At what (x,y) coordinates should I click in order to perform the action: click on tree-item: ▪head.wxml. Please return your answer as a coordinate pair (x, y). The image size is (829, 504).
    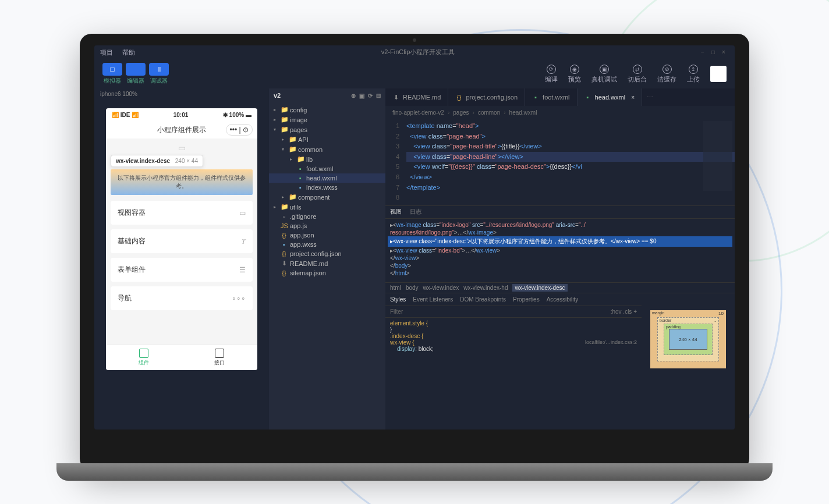
    Looking at the image, I should click on (327, 178).